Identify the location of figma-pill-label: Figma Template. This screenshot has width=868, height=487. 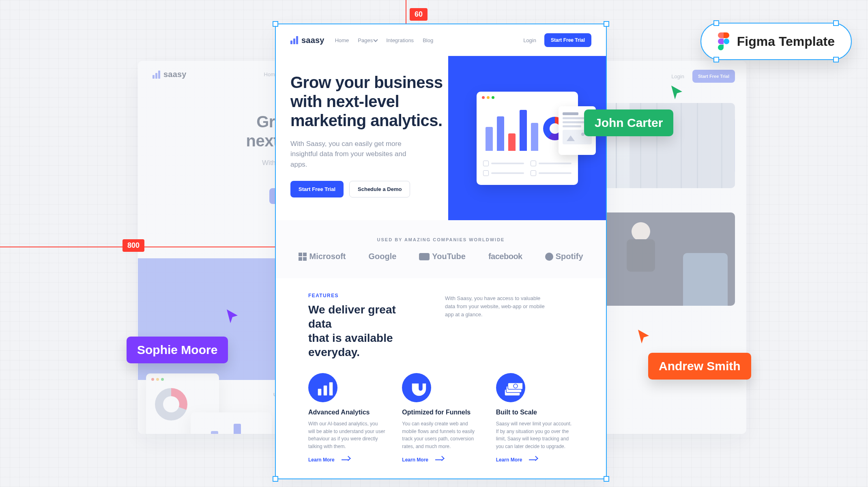
(786, 41).